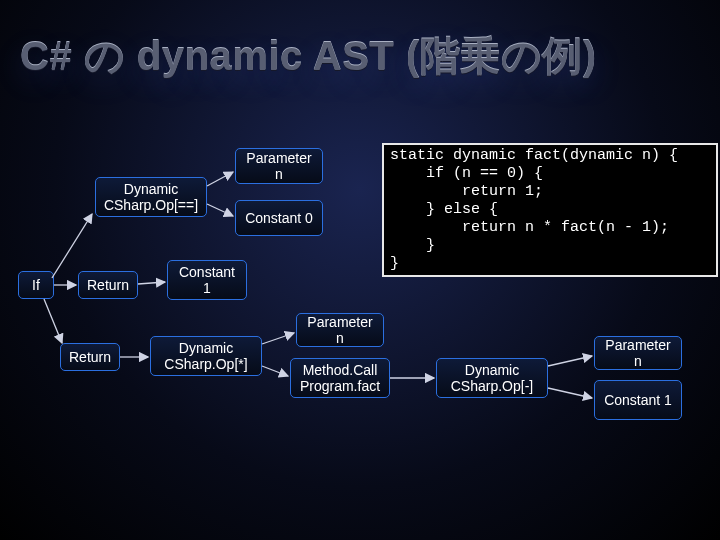 The image size is (720, 540). I want to click on node-sub: Dynamic CSharp.Op[-], so click(492, 378).